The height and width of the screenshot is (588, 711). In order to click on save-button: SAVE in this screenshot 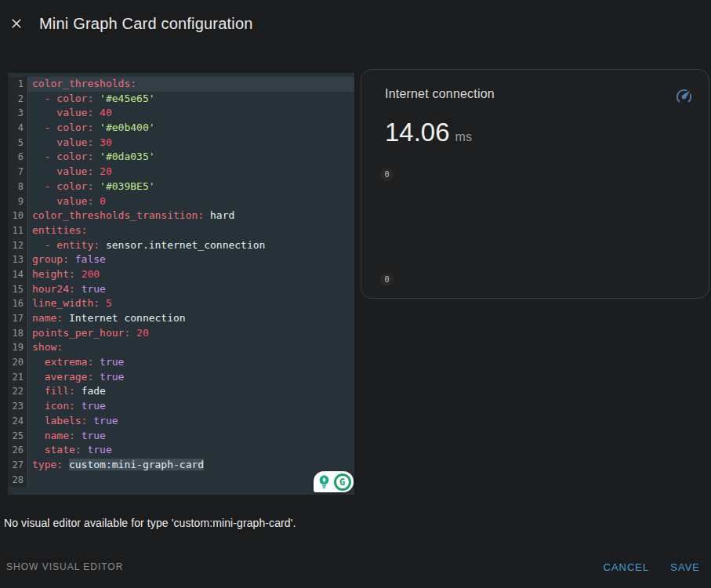, I will do `click(685, 568)`.